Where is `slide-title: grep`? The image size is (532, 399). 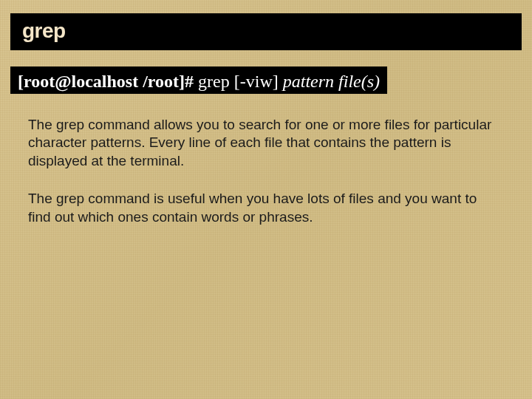
slide-title: grep is located at coordinates (44, 31).